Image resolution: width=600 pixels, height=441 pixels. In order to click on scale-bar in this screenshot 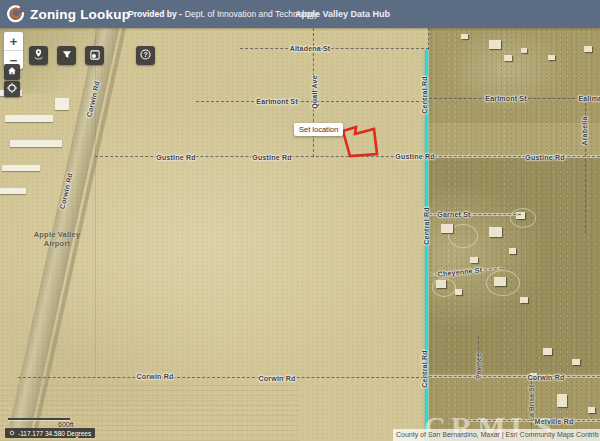, I will do `click(39, 419)`.